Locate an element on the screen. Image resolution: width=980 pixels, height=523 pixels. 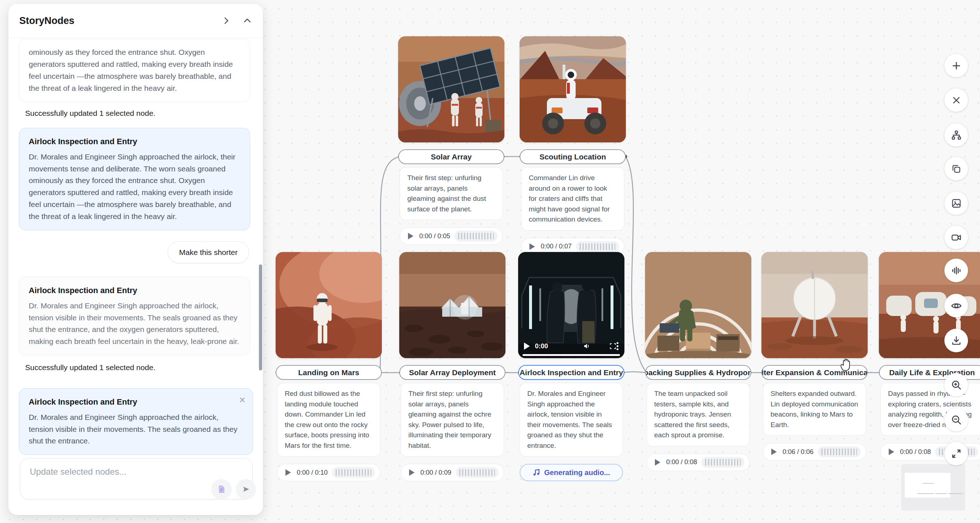
node-title-label: Scouting Location is located at coordinates (573, 157).